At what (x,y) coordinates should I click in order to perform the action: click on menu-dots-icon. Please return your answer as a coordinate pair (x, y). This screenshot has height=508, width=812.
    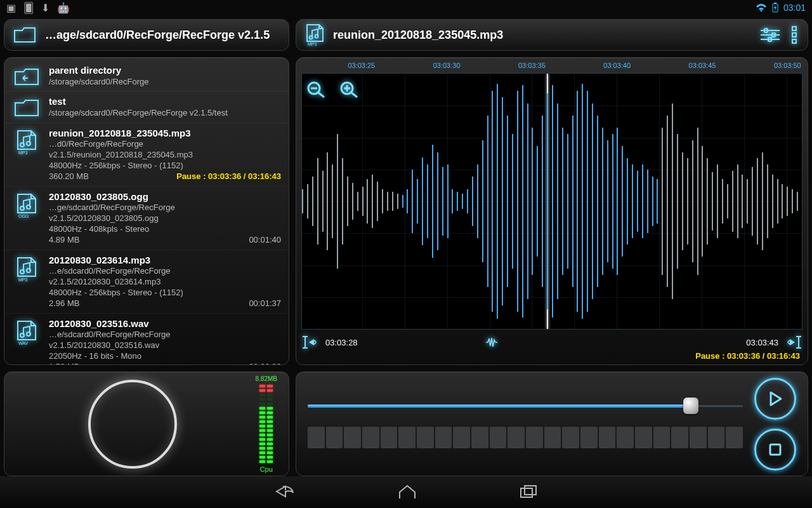
    Looking at the image, I should click on (794, 35).